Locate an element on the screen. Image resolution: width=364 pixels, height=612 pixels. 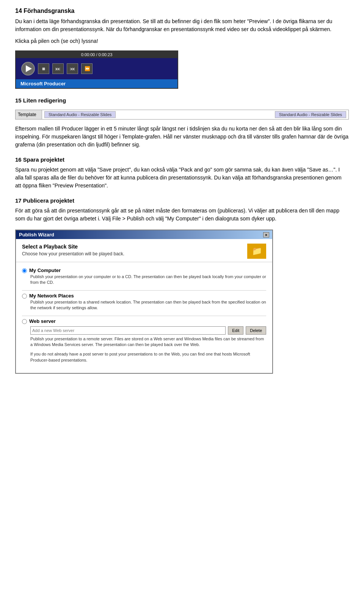
section-16-heading: 16 Spara projektet is located at coordinates (182, 159).